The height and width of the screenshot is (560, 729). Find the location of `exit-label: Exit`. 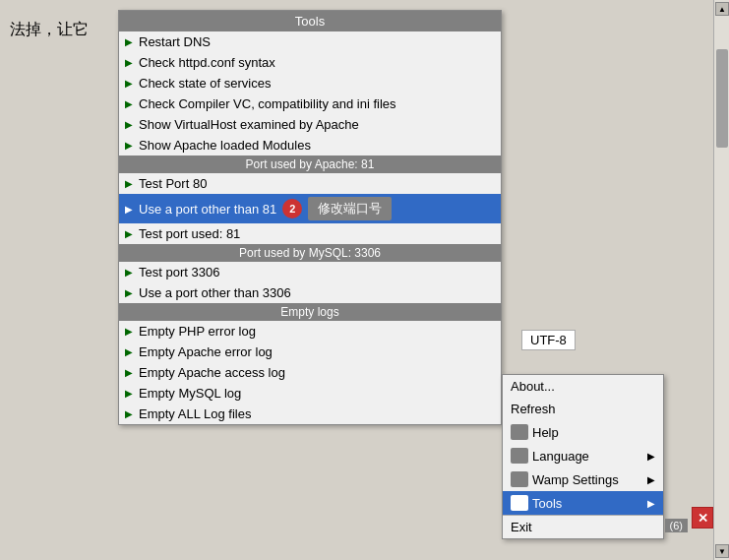

exit-label: Exit is located at coordinates (521, 528).